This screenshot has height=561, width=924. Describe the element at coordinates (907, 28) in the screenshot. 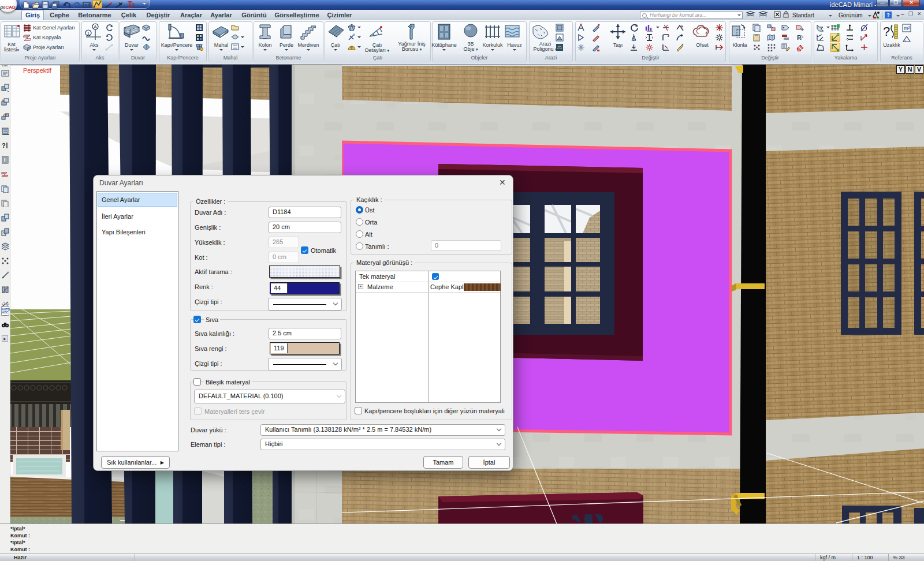

I see `svg-text: m²` at that location.